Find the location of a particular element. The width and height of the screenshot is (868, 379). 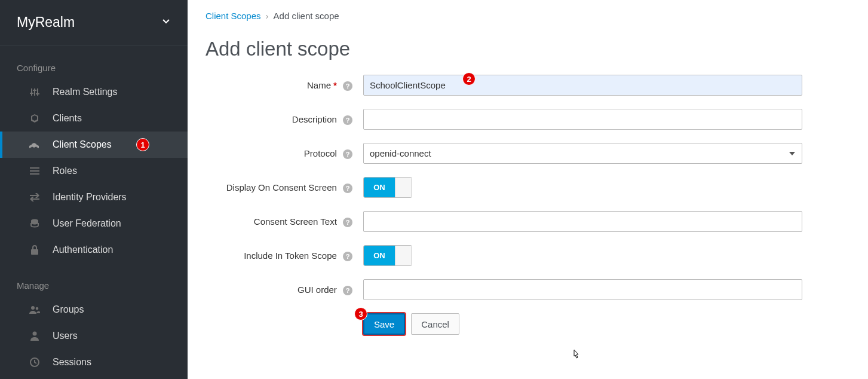

sliders-icon is located at coordinates (35, 92).